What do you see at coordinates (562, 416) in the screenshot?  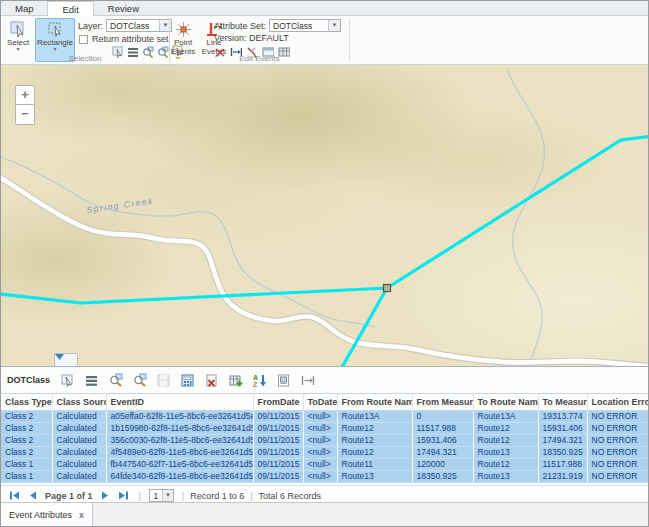 I see `table-cell: 19313.774` at bounding box center [562, 416].